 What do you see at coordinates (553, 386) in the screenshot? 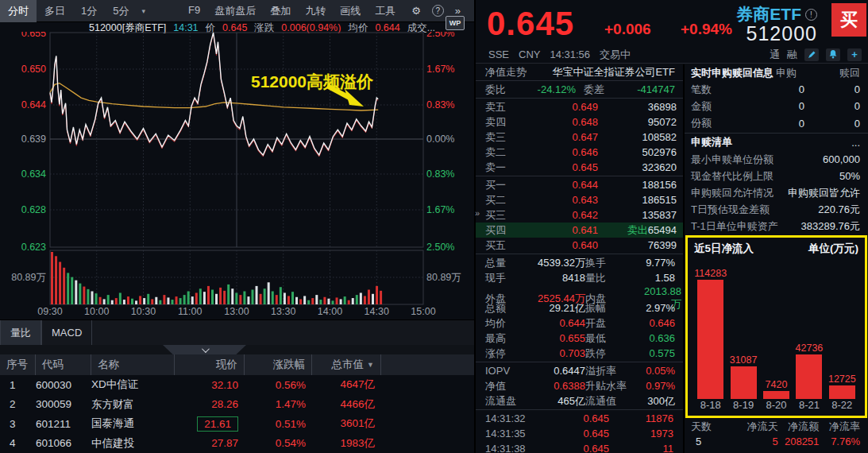
I see `stat-value: 0.6388` at bounding box center [553, 386].